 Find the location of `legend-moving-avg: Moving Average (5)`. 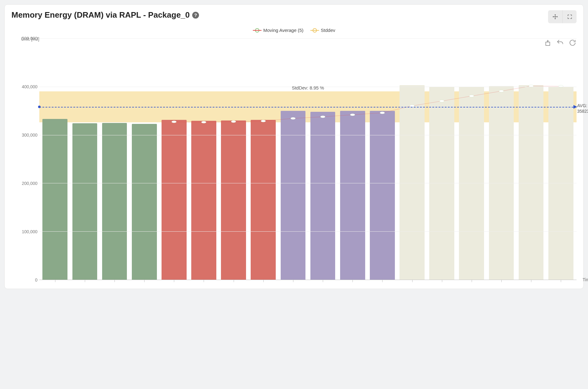

legend-moving-avg: Moving Average (5) is located at coordinates (278, 30).